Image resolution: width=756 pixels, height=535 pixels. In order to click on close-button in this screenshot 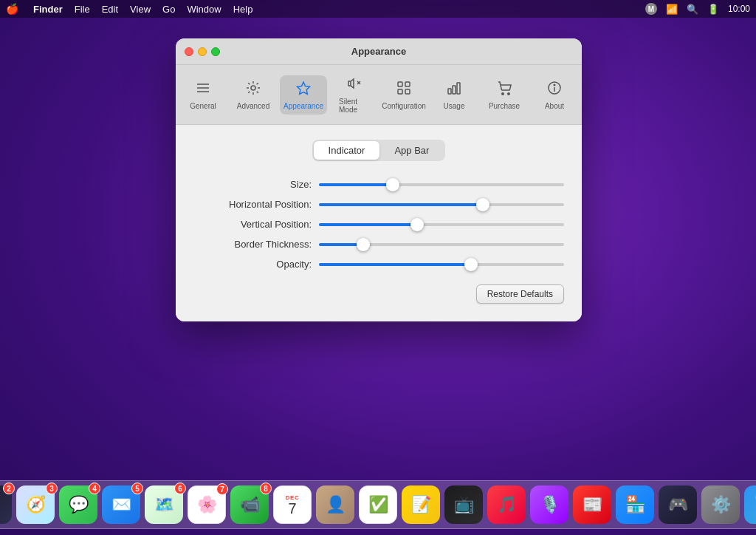, I will do `click(189, 52)`.